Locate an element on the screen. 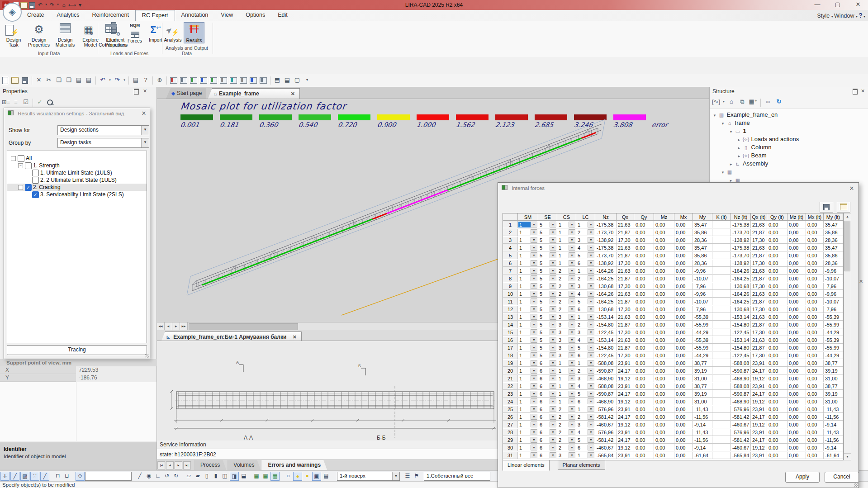 The height and width of the screenshot is (488, 868). cell-lc: 6▼ is located at coordinates (586, 355).